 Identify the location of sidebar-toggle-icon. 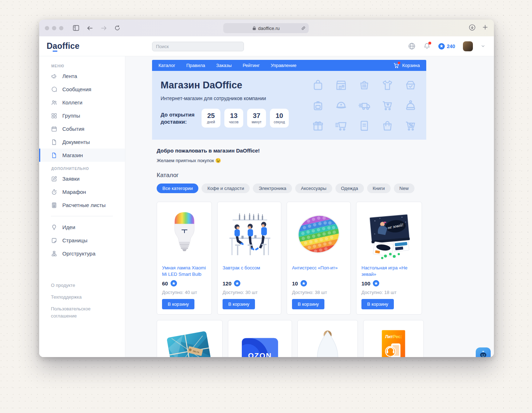
(76, 28).